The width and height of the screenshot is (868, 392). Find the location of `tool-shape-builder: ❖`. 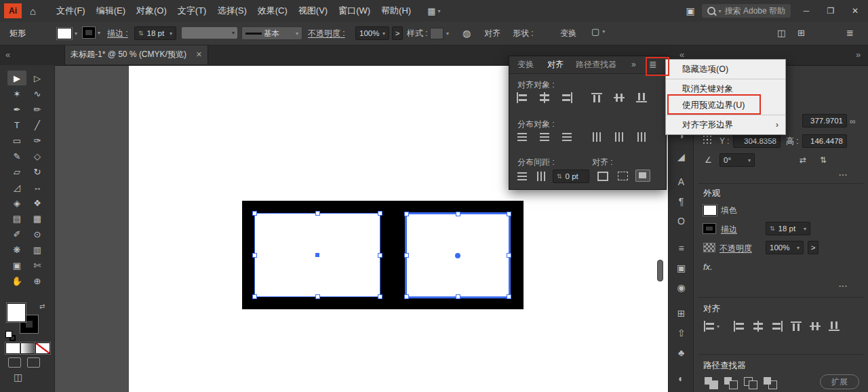

tool-shape-builder: ❖ is located at coordinates (37, 203).